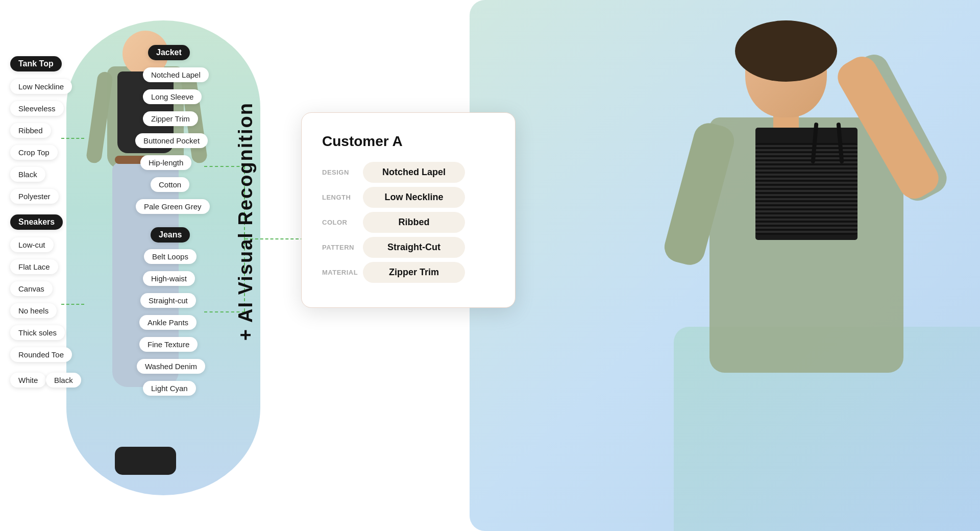  I want to click on tag-sleeveless: Sleeveless, so click(37, 108).